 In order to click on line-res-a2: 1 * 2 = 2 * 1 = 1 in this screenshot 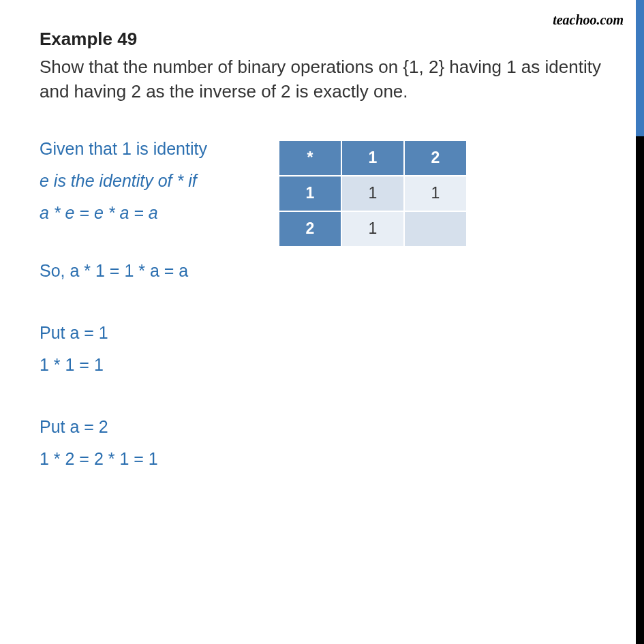, I will do `click(324, 459)`.